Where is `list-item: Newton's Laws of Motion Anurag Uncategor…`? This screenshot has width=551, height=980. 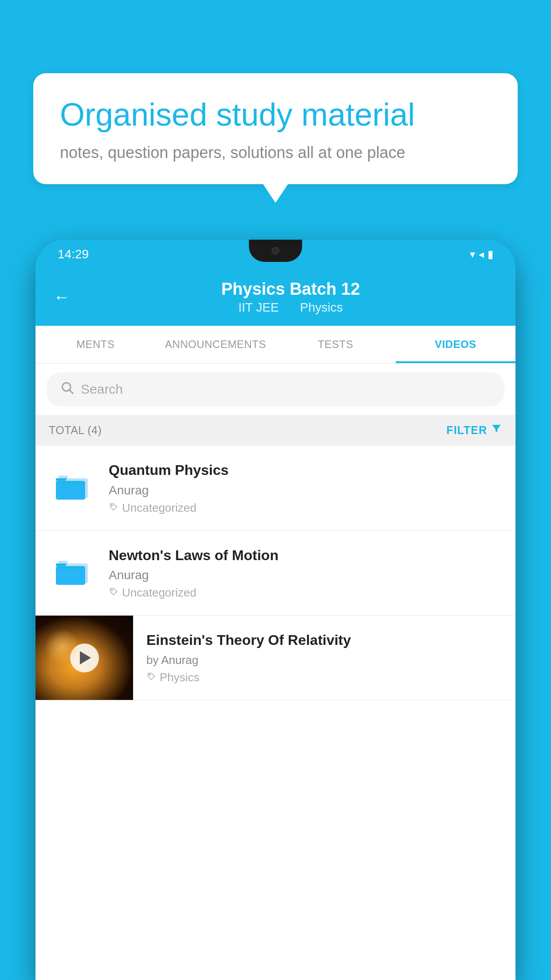 list-item: Newton's Laws of Motion Anurag Uncategor… is located at coordinates (276, 573).